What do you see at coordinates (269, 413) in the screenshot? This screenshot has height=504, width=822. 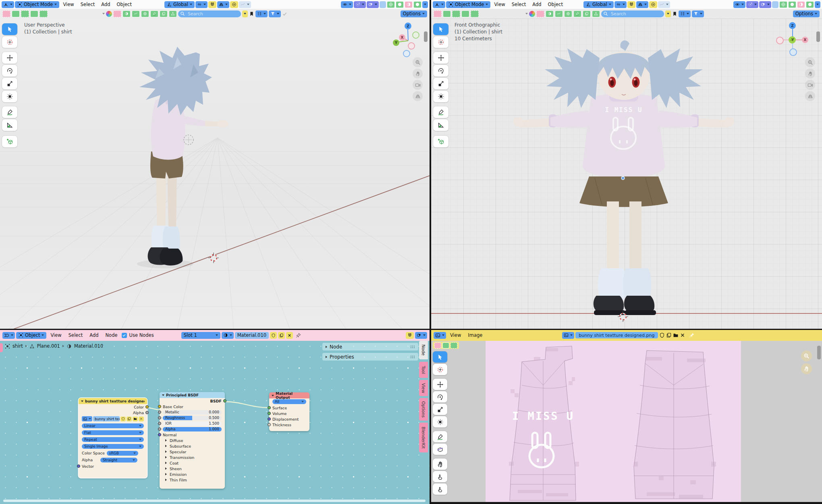 I see `volume-input-socket` at bounding box center [269, 413].